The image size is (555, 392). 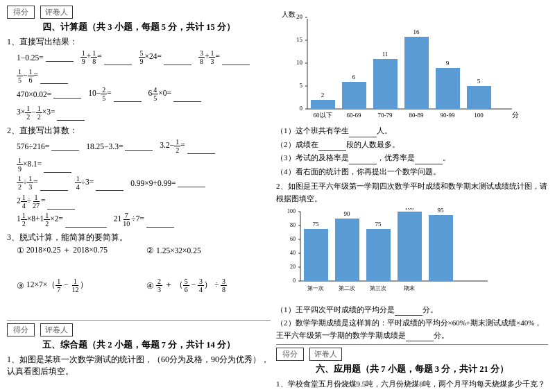 I want to click on bar-5-label: 90-99, so click(x=448, y=115).